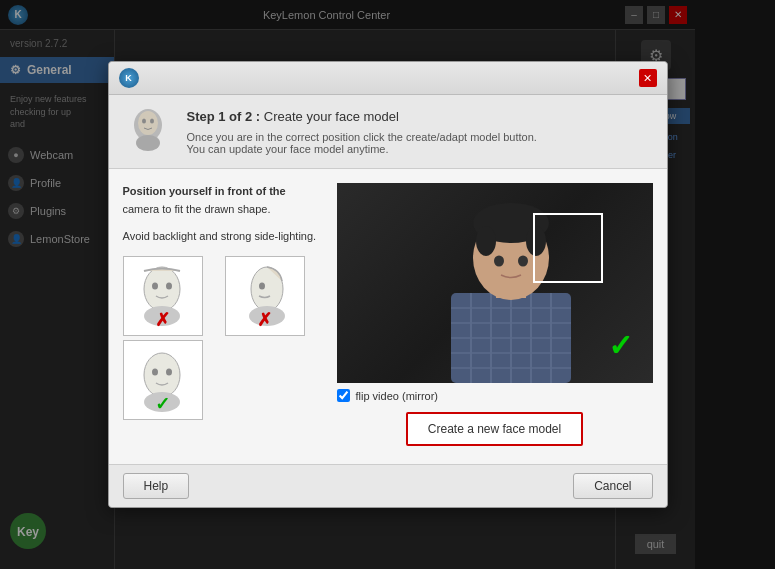 This screenshot has height=569, width=775. Describe the element at coordinates (264, 320) in the screenshot. I see `wrong-mark-2: ✗` at that location.